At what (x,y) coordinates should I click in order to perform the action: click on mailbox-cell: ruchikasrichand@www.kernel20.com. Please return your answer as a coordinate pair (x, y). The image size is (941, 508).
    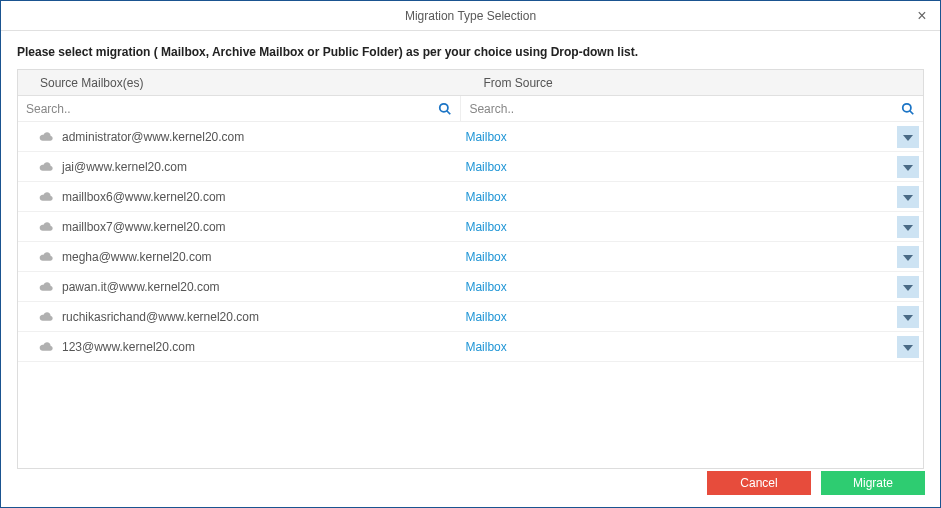
    Looking at the image, I should click on (240, 317).